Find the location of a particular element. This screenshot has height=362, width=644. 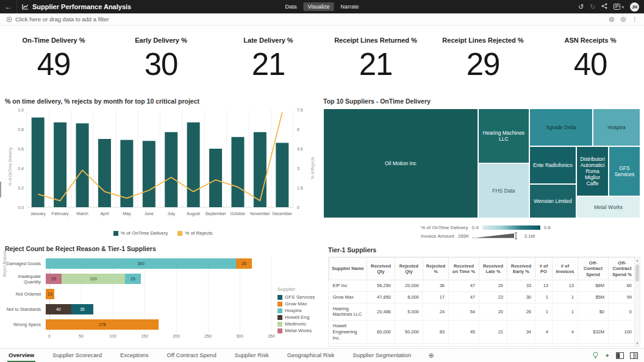

treemap-tile-fhs-data: FHS Data is located at coordinates (504, 191).